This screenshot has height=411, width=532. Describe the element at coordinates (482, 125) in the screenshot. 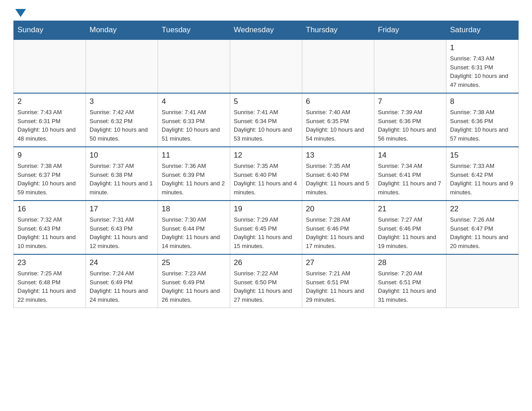

I see `day-info: Sunrise: 7:38 AM Sunset: 6:36 PM Dayligh…` at that location.